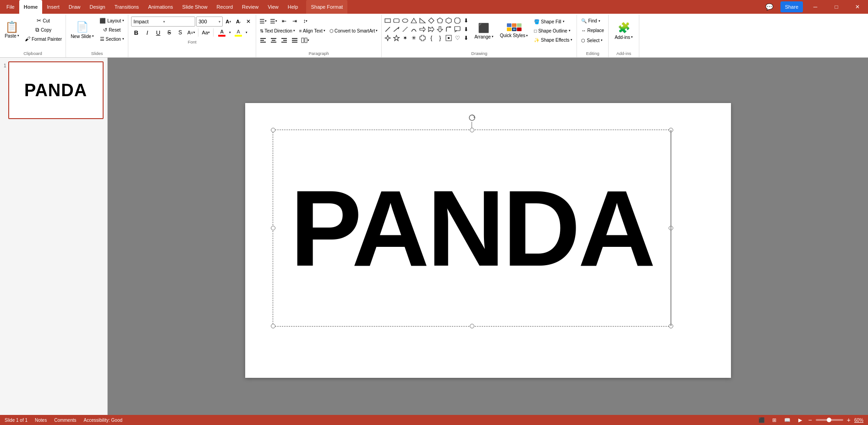 This screenshot has width=868, height=425. Describe the element at coordinates (553, 22) in the screenshot. I see `shape-fill-button: 🪣 Shape Fill ▾` at that location.